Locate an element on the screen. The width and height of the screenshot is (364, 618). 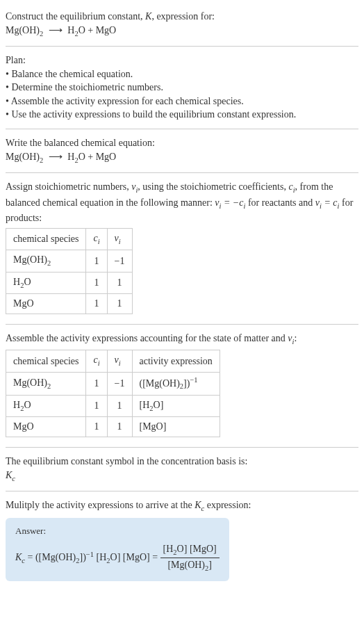
table-cell: ([Mg(OH)2])−1 is located at coordinates (176, 384).